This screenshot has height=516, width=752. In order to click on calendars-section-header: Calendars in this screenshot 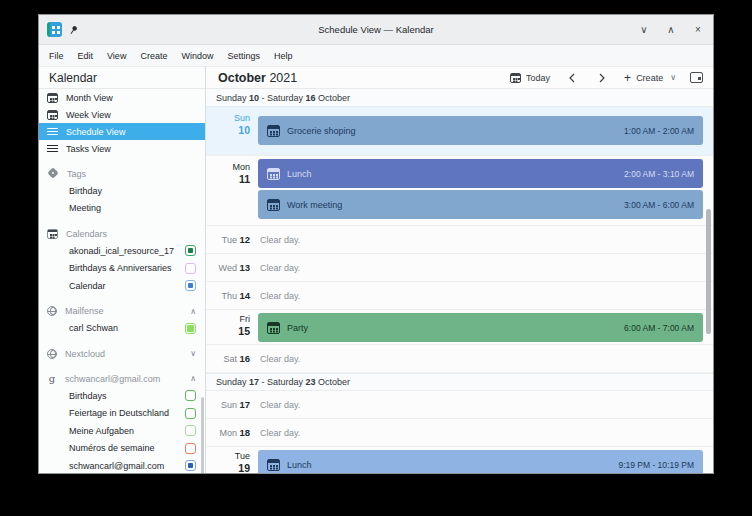, I will do `click(122, 234)`.